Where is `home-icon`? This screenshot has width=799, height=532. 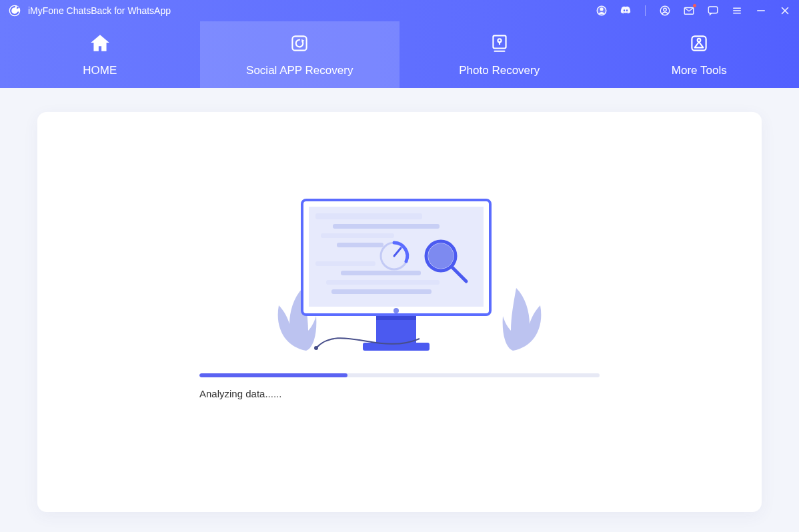
home-icon is located at coordinates (100, 43).